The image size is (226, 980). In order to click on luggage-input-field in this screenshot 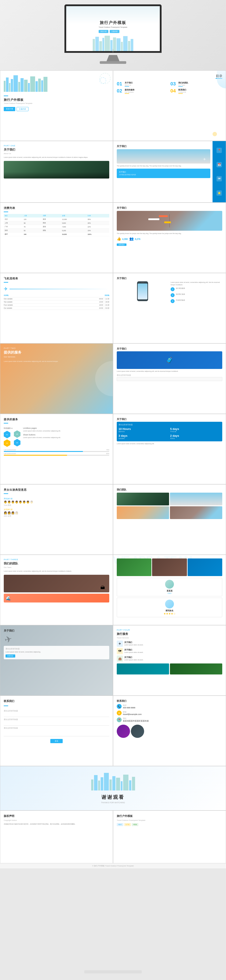, I will do `click(169, 379)`.